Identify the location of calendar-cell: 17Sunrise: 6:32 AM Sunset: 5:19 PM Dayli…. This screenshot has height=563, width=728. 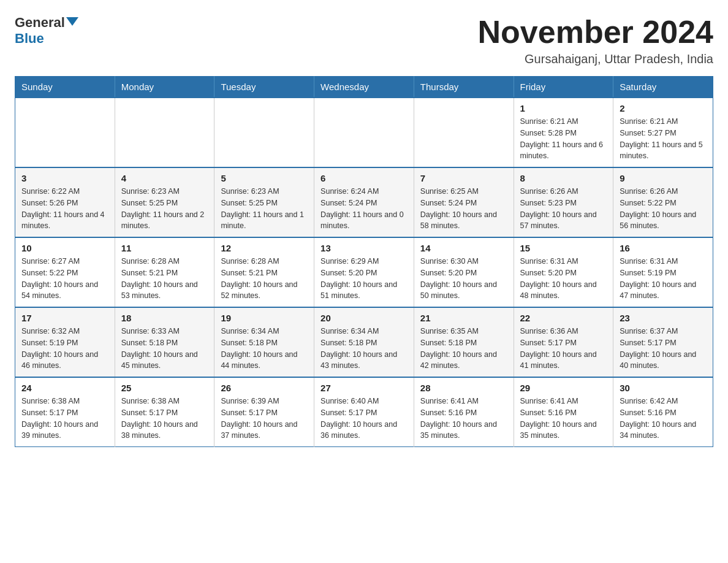
(65, 342).